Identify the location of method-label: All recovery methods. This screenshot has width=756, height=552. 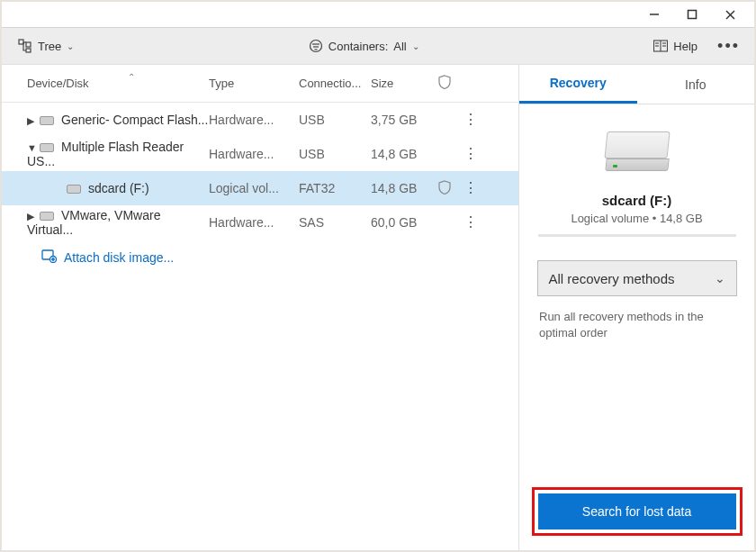
(612, 279).